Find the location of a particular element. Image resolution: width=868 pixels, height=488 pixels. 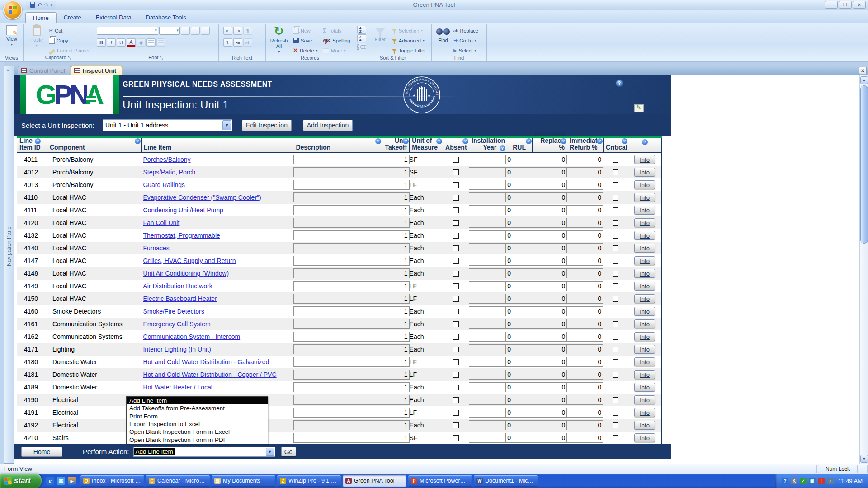

line-item-link: Emergency Call System is located at coordinates (176, 324).